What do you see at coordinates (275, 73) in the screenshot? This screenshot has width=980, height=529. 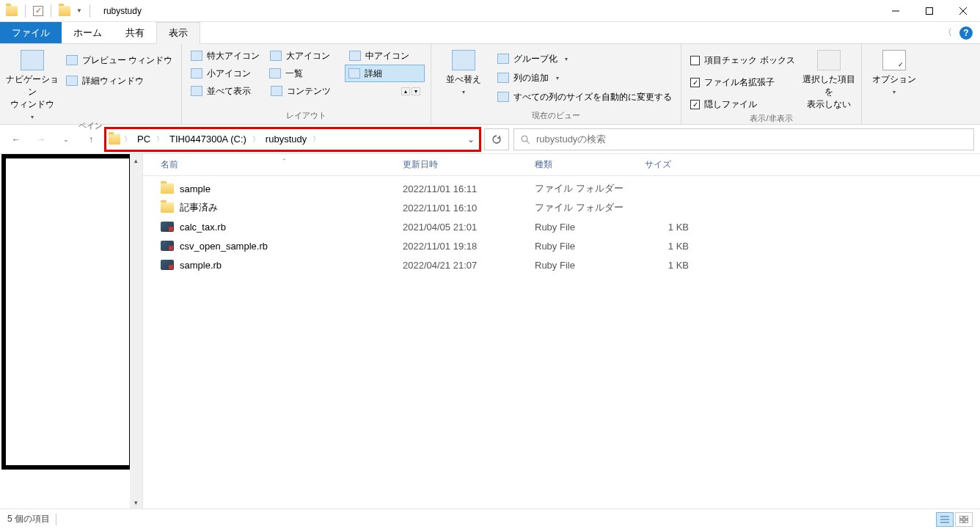 I see `list-icon` at bounding box center [275, 73].